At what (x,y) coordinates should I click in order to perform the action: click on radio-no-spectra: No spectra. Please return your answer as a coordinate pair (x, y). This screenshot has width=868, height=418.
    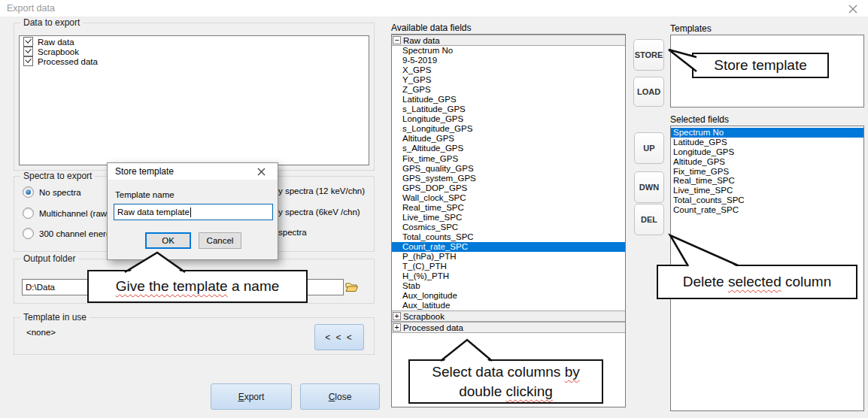
    Looking at the image, I should click on (52, 192).